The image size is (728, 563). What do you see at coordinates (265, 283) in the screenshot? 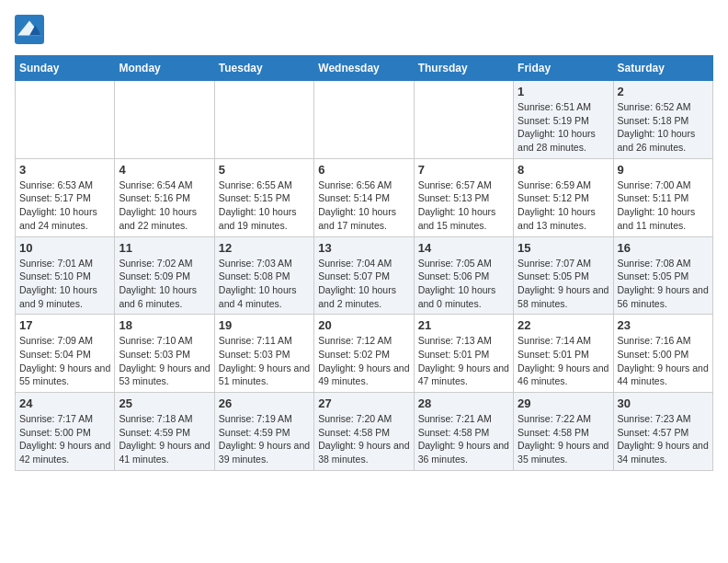
I see `day-info: Sunrise: 7:03 AM Sunset: 5:08 PM Dayligh…` at bounding box center [265, 283].